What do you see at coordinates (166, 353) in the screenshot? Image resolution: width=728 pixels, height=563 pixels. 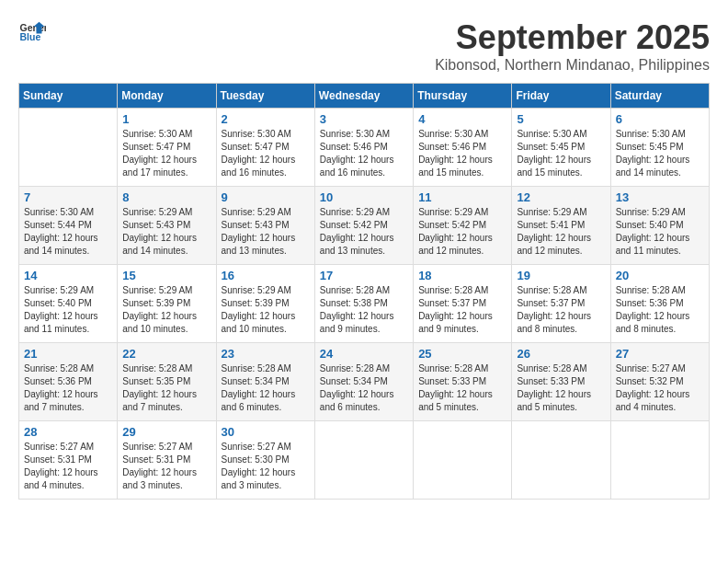 I see `day-number: 22` at bounding box center [166, 353].